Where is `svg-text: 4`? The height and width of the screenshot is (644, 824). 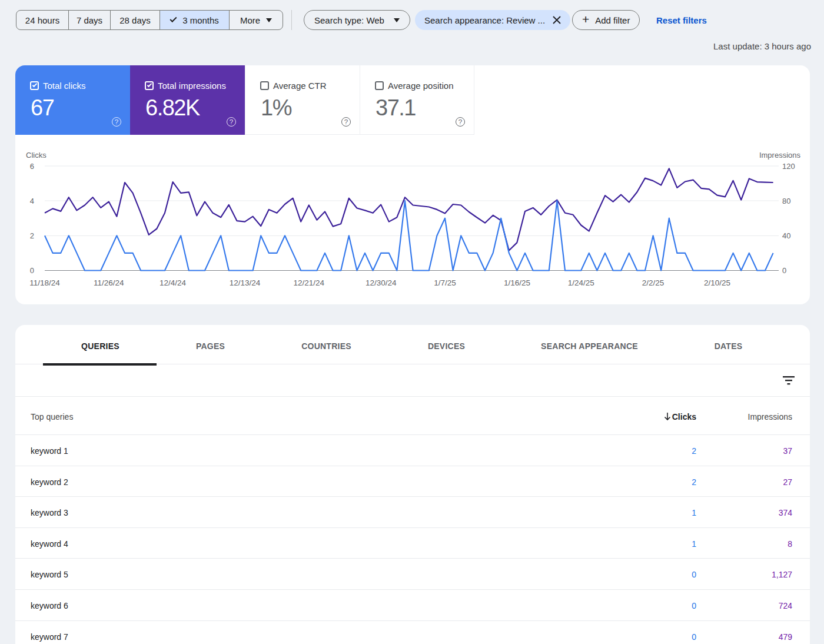
svg-text: 4 is located at coordinates (32, 201).